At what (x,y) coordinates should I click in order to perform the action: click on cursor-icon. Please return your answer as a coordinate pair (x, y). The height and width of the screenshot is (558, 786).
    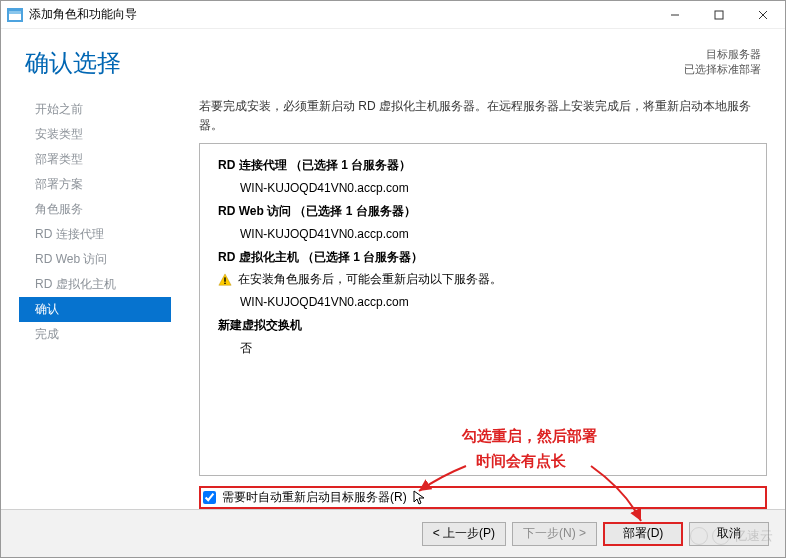
    Looking at the image, I should click on (420, 498).